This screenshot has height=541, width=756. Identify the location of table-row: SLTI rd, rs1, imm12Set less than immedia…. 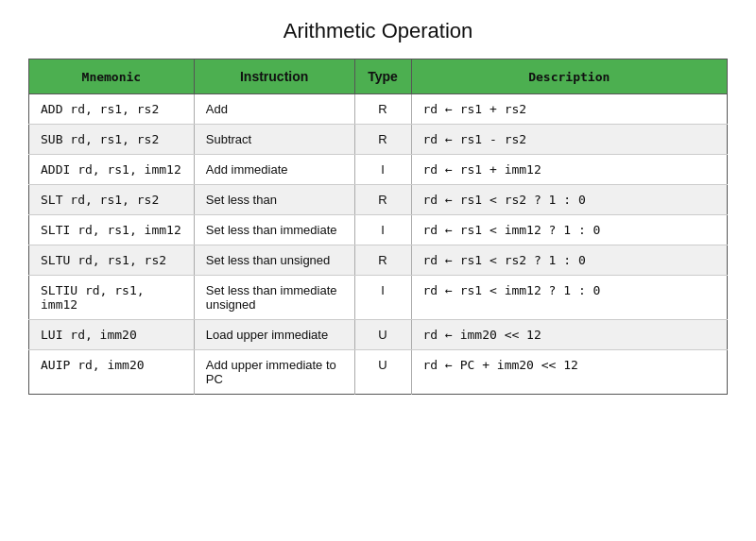
(378, 230).